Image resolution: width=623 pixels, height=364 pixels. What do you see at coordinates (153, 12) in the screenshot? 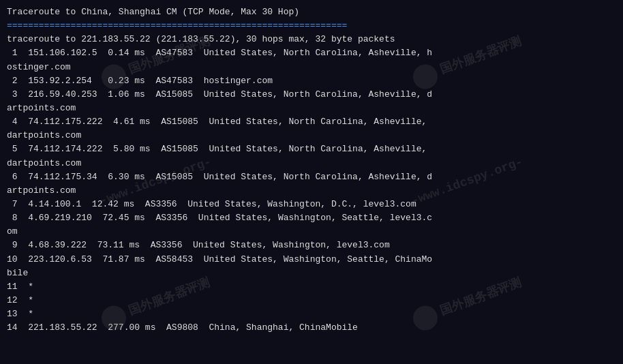
I see `title-line: Traceroute to China, Shanghai CM (TCP Mo…` at bounding box center [153, 12].